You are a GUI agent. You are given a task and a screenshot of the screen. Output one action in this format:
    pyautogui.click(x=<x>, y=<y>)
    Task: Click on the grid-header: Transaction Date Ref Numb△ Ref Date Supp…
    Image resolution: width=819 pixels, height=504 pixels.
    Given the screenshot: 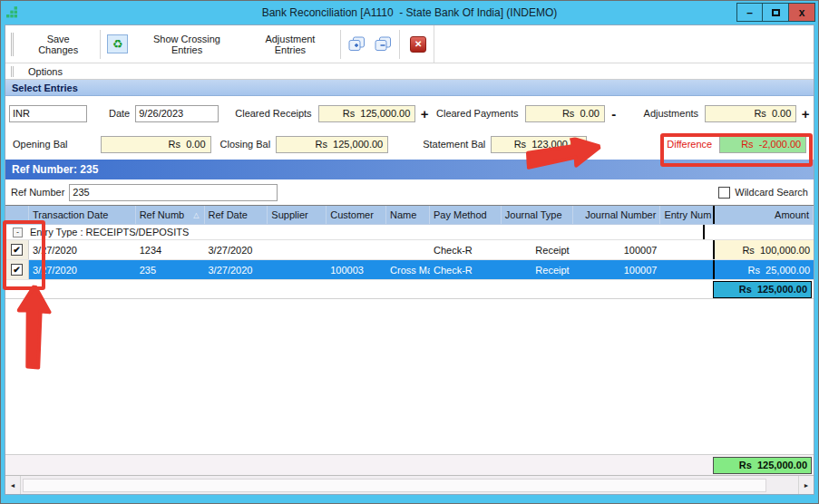 What is the action you would take?
    pyautogui.click(x=410, y=215)
    